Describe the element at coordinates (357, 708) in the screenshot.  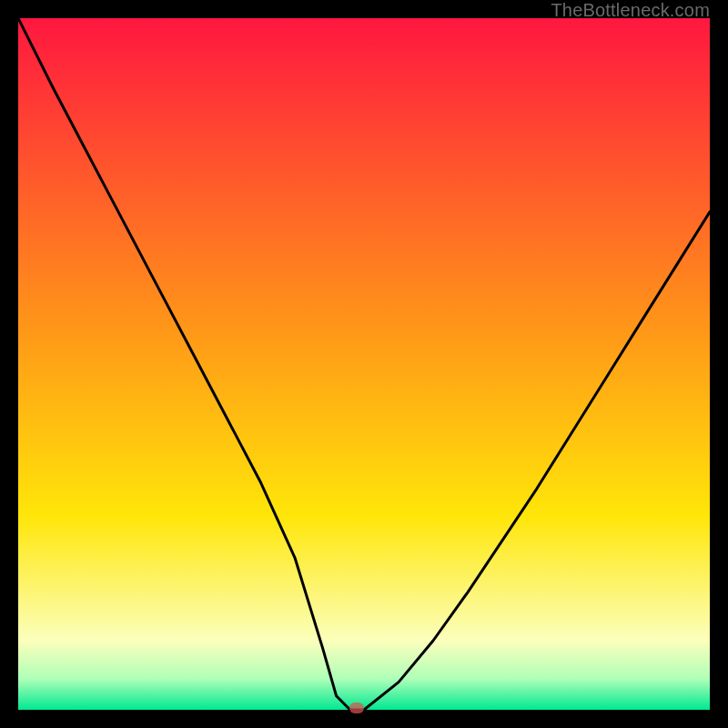
I see `optimal-point-marker` at that location.